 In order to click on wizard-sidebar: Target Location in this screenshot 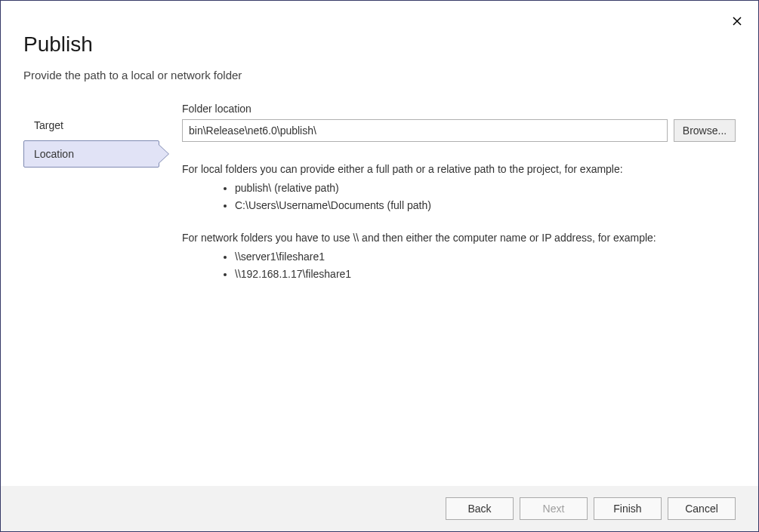, I will do `click(91, 201)`.